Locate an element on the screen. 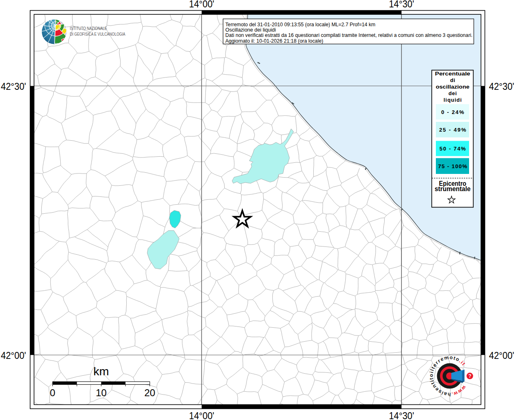 This screenshot has width=515, height=420. svg-text: 75 - 100% is located at coordinates (453, 167).